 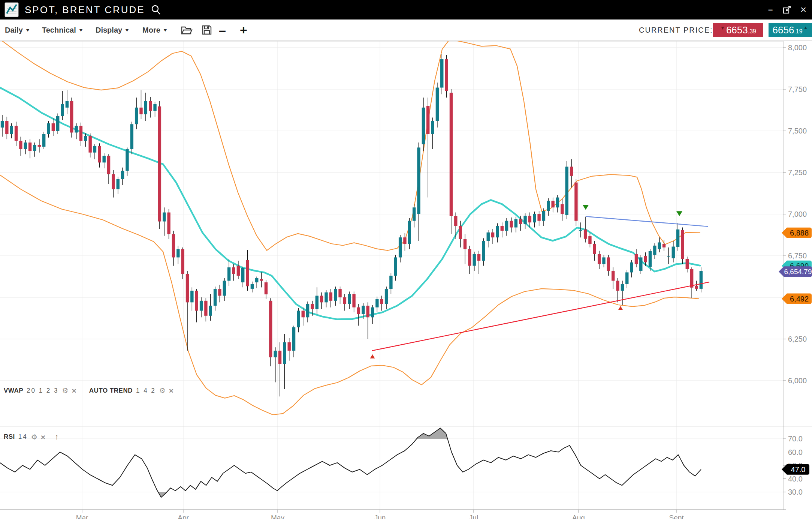 What do you see at coordinates (579, 516) in the screenshot?
I see `svg-text: Aug` at bounding box center [579, 516].